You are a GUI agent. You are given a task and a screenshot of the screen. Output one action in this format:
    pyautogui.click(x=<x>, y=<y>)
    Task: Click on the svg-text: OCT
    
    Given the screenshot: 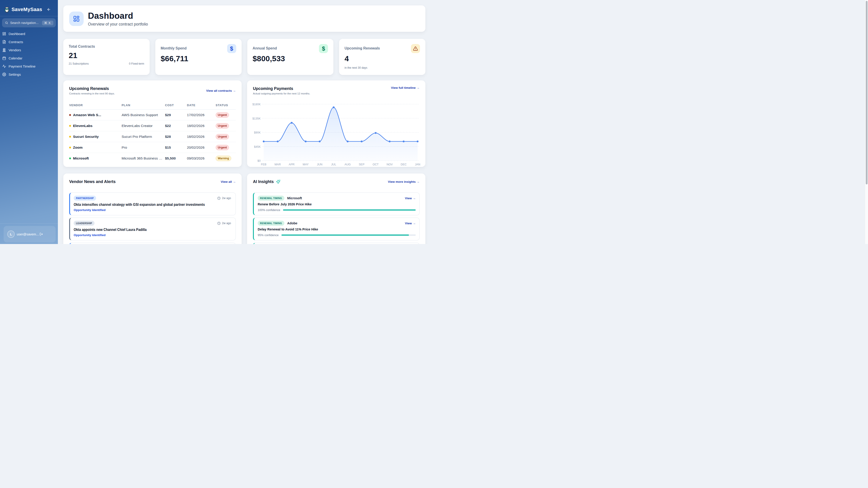 What is the action you would take?
    pyautogui.click(x=376, y=164)
    